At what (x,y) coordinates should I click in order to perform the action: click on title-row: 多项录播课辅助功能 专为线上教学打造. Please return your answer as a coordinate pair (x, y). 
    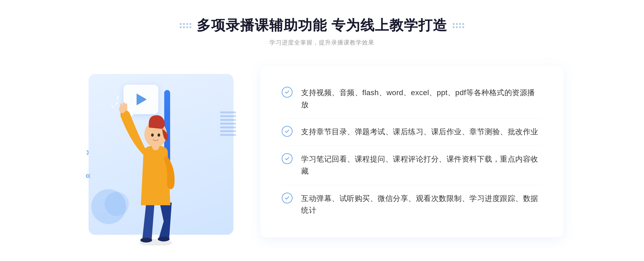
    Looking at the image, I should click on (322, 25).